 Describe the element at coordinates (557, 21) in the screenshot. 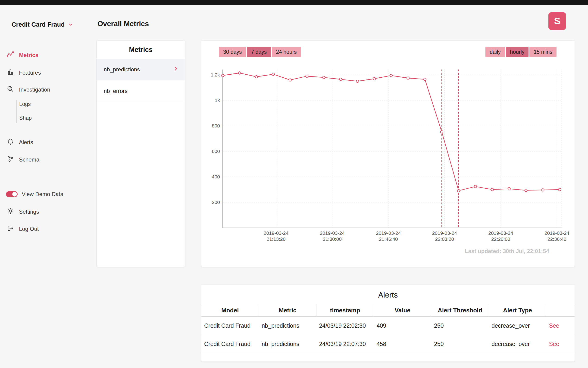

I see `avatar: S` at that location.